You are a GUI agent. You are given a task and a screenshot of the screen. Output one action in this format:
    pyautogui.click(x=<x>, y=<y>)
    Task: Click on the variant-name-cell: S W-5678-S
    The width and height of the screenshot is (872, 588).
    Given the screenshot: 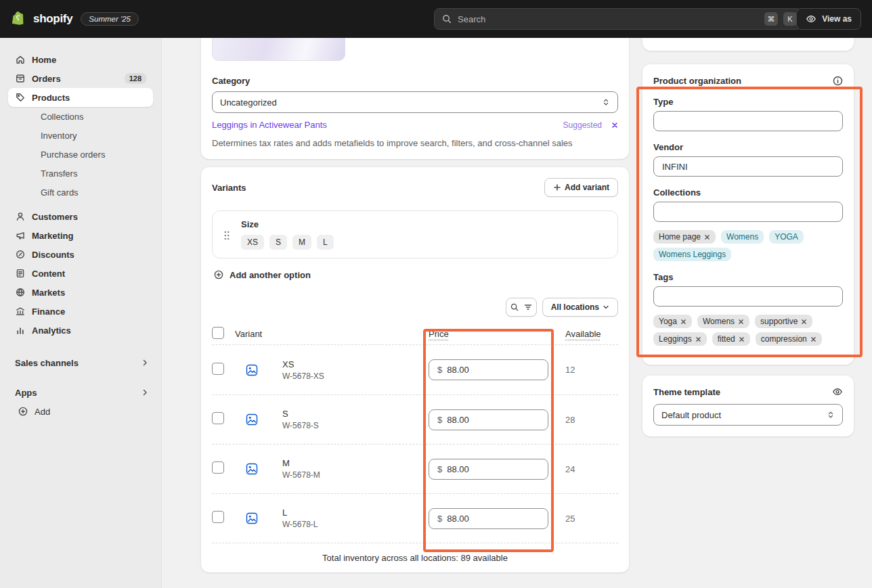 What is the action you would take?
    pyautogui.click(x=348, y=420)
    